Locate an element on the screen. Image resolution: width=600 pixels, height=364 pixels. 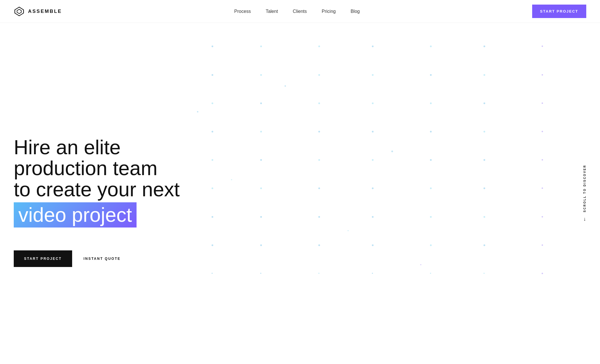
nav-link-clients: Clients is located at coordinates (300, 11).